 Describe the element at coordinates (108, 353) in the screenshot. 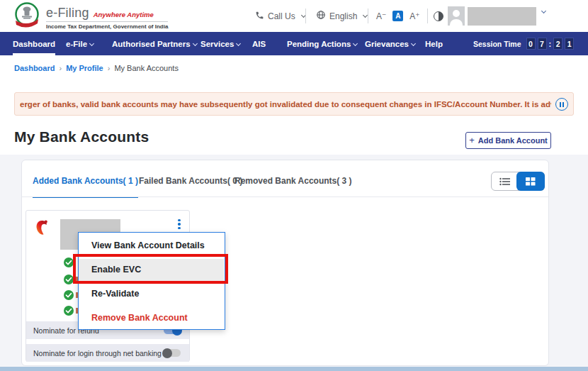

I see `nominate-netbanking-row: Nominate for login through net banking` at that location.